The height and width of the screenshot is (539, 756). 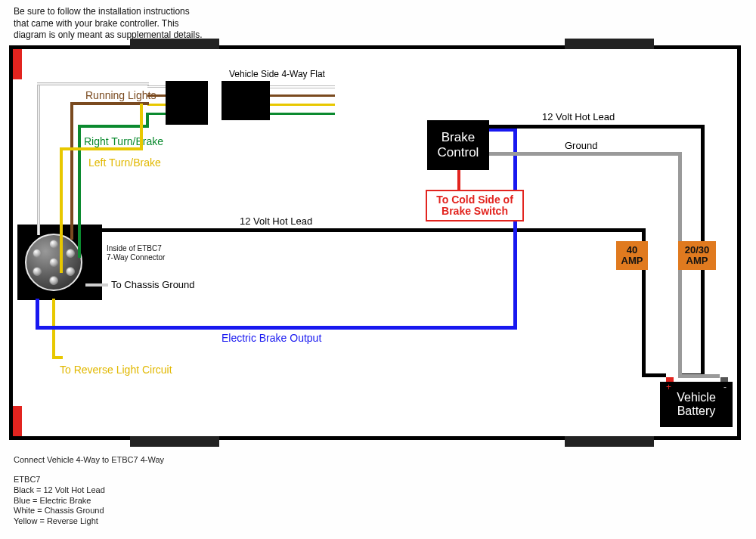 What do you see at coordinates (156, 86) in the screenshot?
I see `etbc7-4way-white` at bounding box center [156, 86].